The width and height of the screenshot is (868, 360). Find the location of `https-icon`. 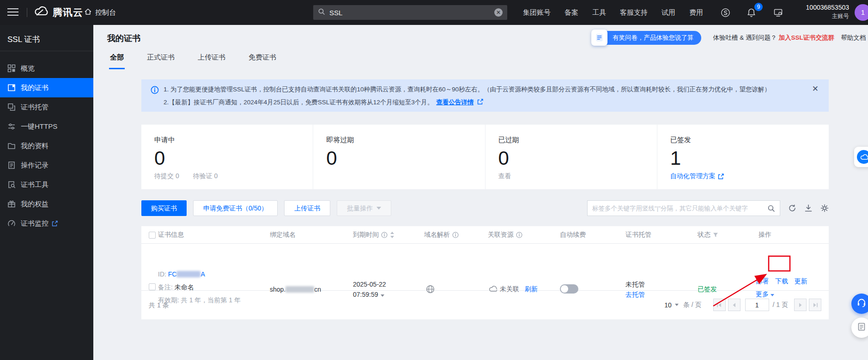

https-icon is located at coordinates (12, 126).